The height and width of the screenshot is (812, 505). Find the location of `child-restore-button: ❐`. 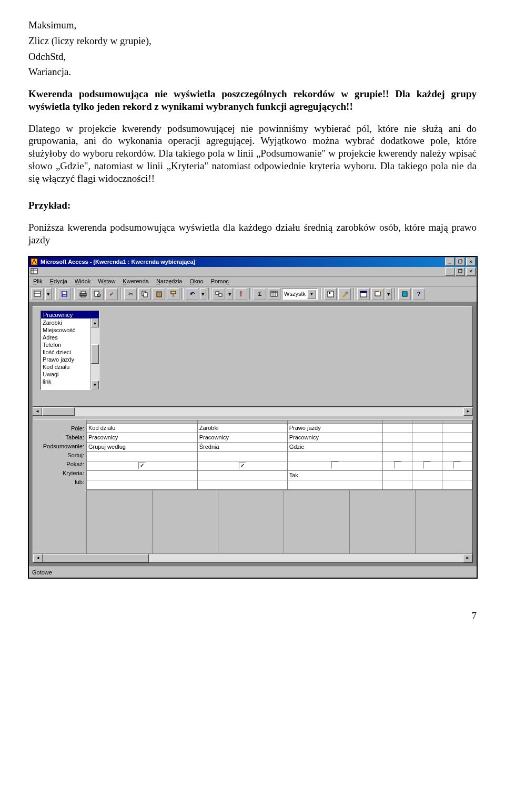

child-restore-button: ❐ is located at coordinates (460, 272).